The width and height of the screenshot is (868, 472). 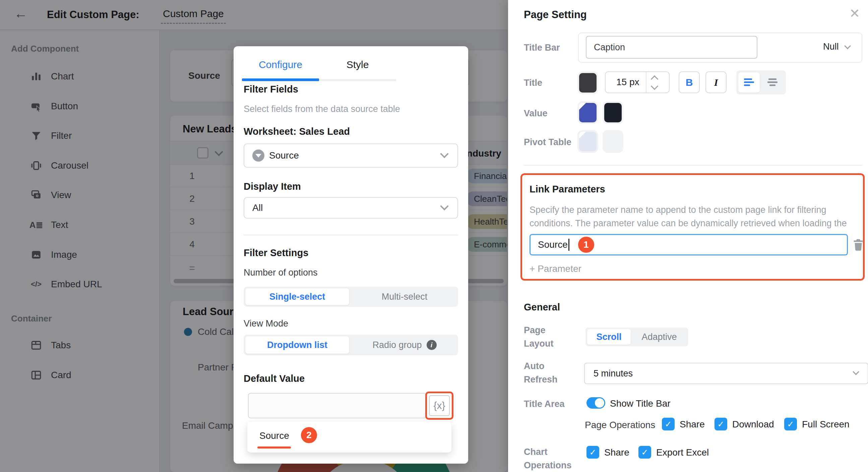 I want to click on panel-title: Page Setting, so click(x=555, y=15).